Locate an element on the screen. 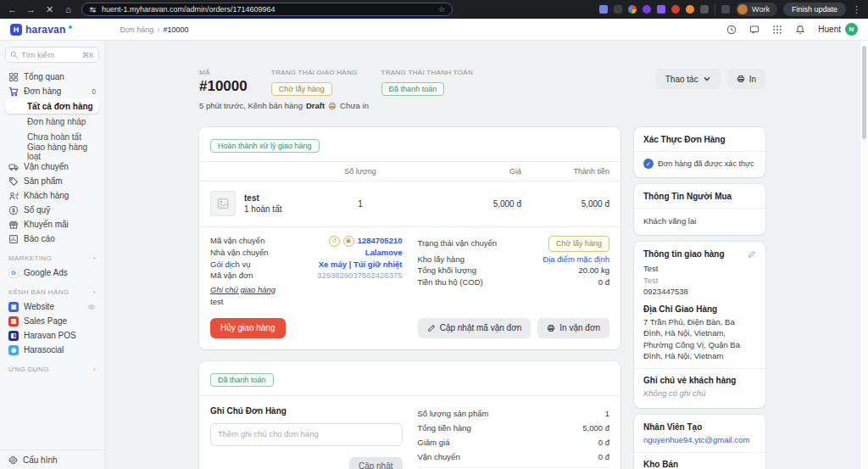 This screenshot has height=469, width=868. haravan-logo: H haravan is located at coordinates (41, 30).